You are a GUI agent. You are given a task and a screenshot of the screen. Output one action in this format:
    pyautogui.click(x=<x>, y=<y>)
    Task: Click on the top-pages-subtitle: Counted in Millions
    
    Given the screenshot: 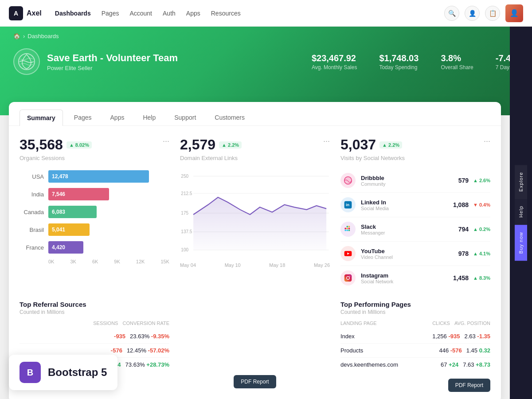 What is the action you would take?
    pyautogui.click(x=415, y=312)
    